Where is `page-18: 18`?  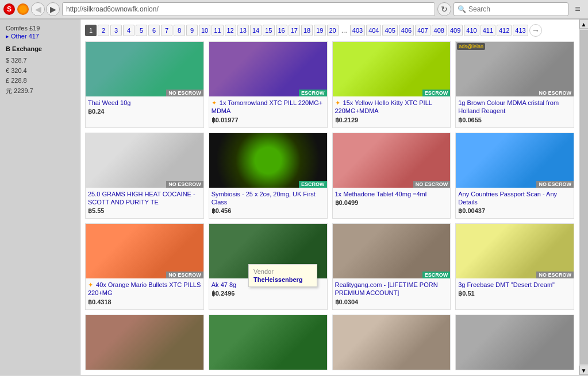 page-18: 18 is located at coordinates (307, 30).